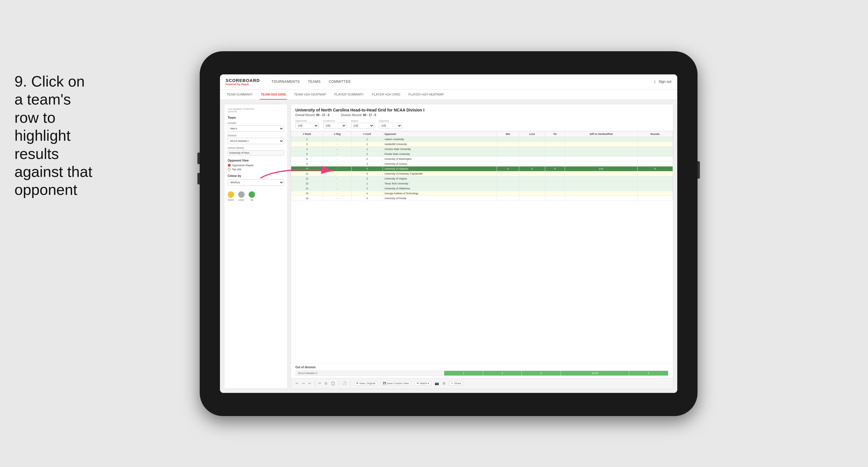 This screenshot has height=467, width=868. I want to click on clock-icon: 🕐, so click(344, 383).